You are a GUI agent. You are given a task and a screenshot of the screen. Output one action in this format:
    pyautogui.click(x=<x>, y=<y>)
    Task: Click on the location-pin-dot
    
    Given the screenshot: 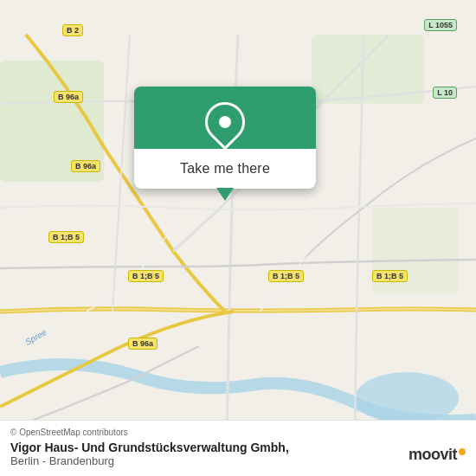 What is the action you would take?
    pyautogui.click(x=225, y=122)
    